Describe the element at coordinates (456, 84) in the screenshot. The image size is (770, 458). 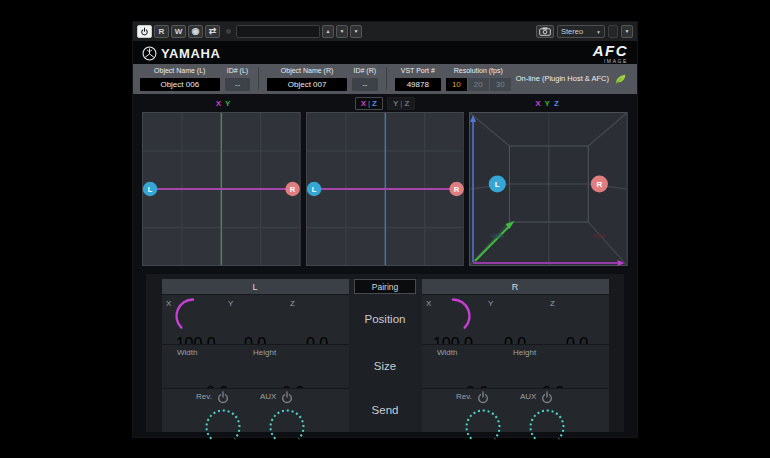
I see `resolution-option-10: 10` at that location.